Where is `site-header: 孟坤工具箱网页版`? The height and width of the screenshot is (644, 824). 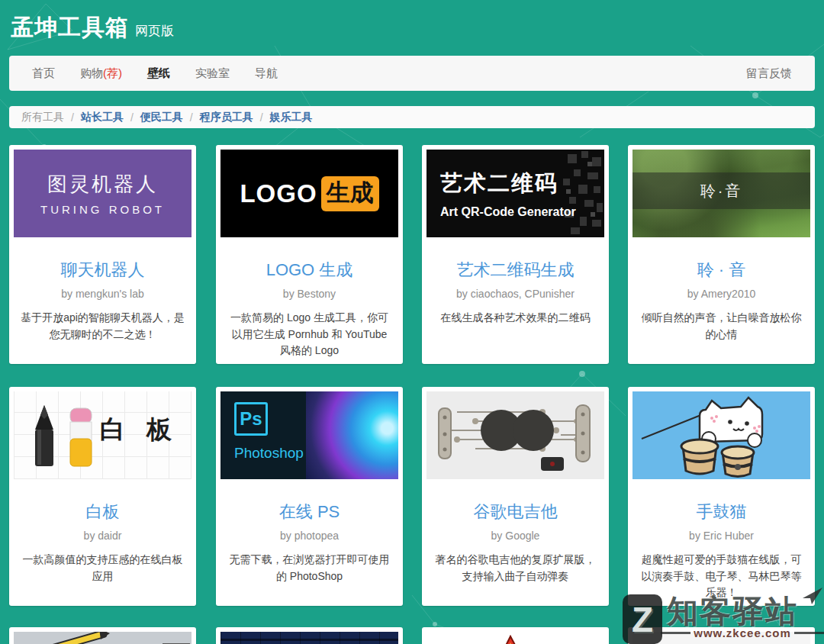
site-header: 孟坤工具箱网页版 is located at coordinates (412, 21).